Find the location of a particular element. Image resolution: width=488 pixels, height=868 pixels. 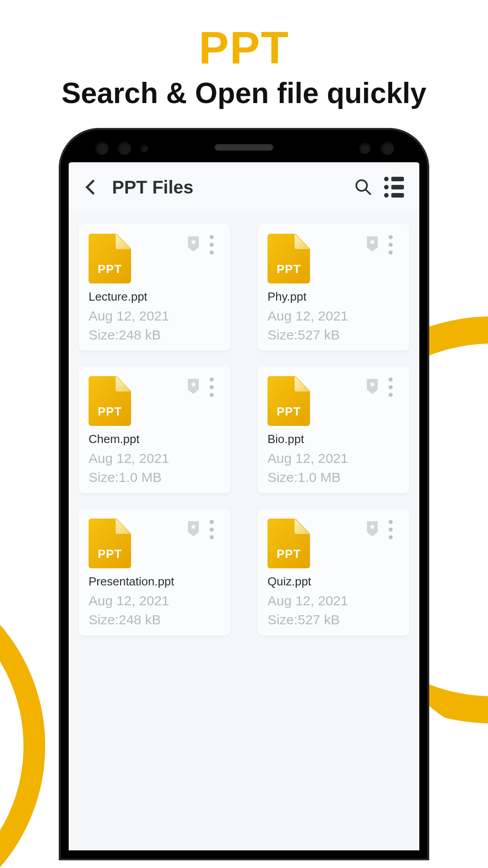

file-card: PPT Chem.ppt Aug 12, 2021 Size:1.0 MB is located at coordinates (155, 429).